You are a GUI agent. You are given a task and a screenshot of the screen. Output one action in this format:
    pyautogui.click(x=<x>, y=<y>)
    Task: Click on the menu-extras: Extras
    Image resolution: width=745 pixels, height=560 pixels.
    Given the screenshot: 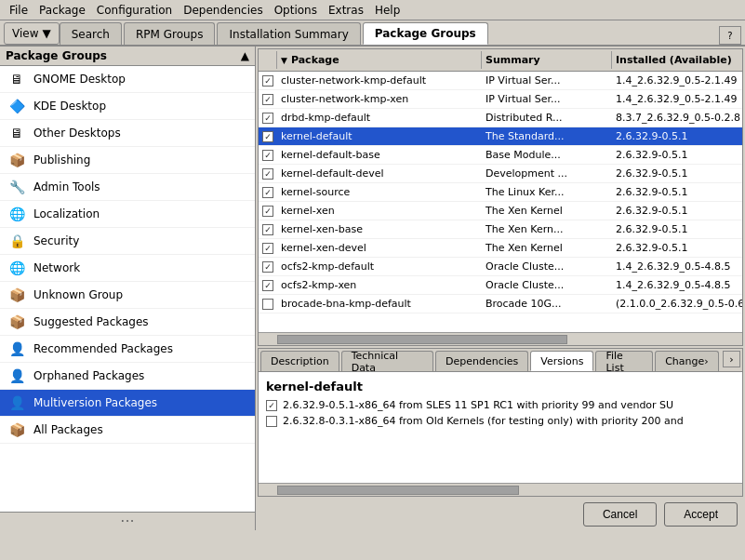 What is the action you would take?
    pyautogui.click(x=346, y=10)
    